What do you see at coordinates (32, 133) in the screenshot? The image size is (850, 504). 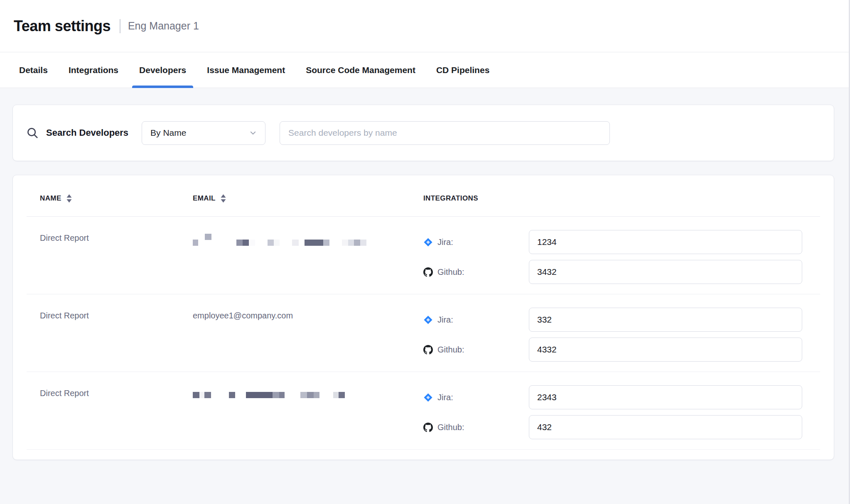 I see `search-icon` at bounding box center [32, 133].